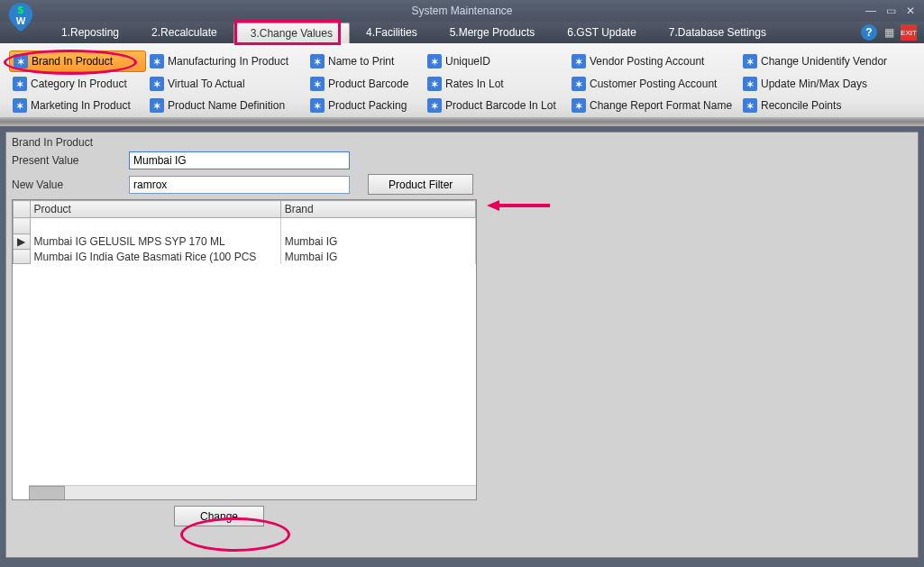  Describe the element at coordinates (245, 257) in the screenshot. I see `table-row: Mumbai IG India Gate Basmati Rice (100 P…` at that location.